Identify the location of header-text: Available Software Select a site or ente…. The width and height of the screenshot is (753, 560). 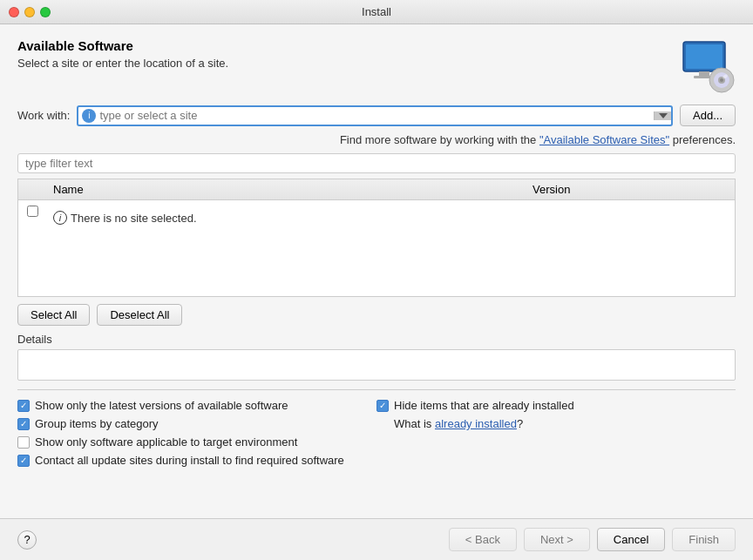
(123, 54).